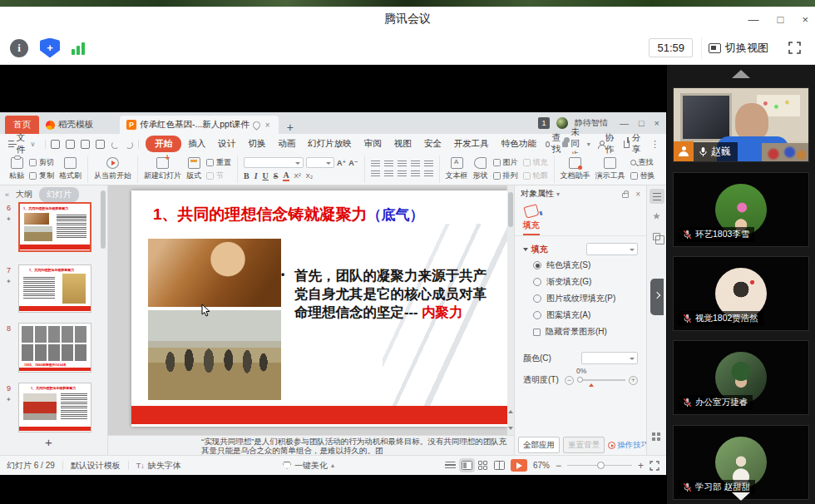 The image size is (815, 504). Describe the element at coordinates (429, 175) in the screenshot. I see `line-spacing-icon` at that location.